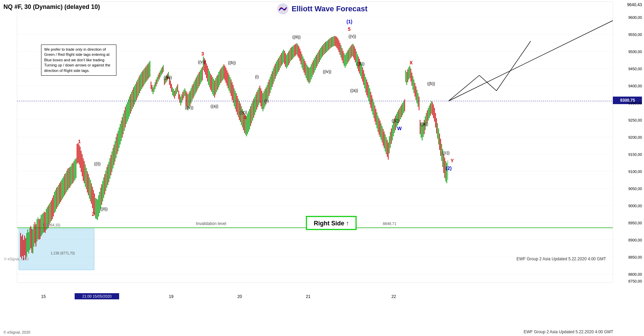  I want to click on svg-text: 21, so click(308, 297).